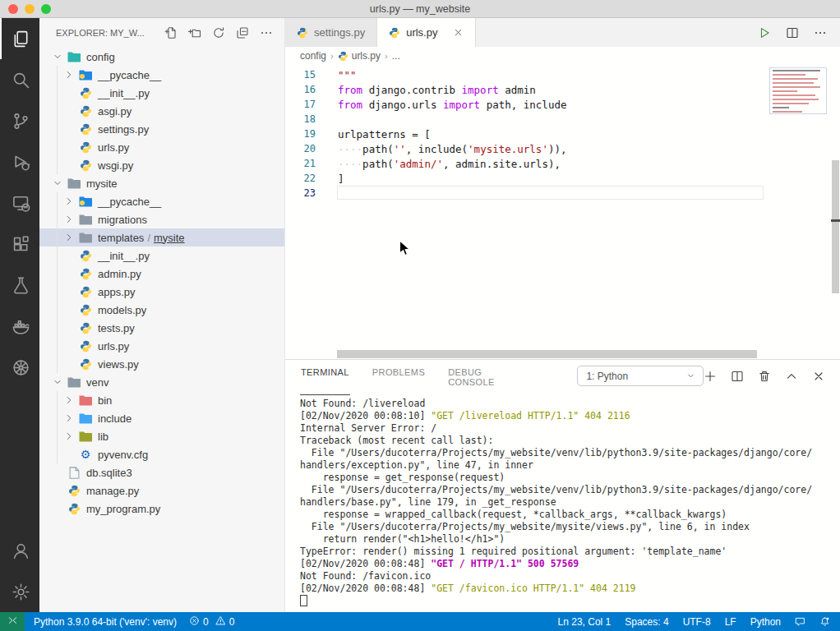 This screenshot has height=631, width=840. What do you see at coordinates (792, 376) in the screenshot?
I see `chevron-up-button` at bounding box center [792, 376].